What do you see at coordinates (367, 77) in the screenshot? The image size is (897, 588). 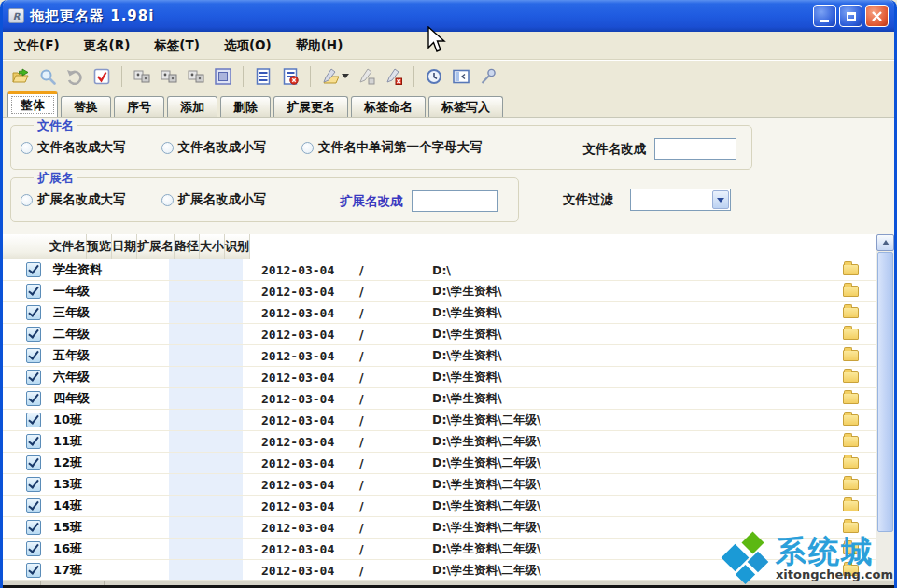 I see `write-save-button` at bounding box center [367, 77].